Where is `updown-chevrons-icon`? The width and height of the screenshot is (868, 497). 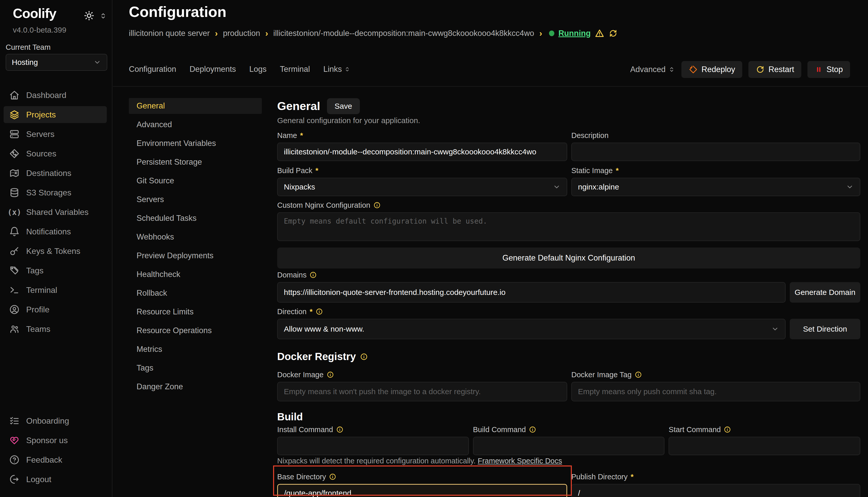
updown-chevrons-icon is located at coordinates (672, 70).